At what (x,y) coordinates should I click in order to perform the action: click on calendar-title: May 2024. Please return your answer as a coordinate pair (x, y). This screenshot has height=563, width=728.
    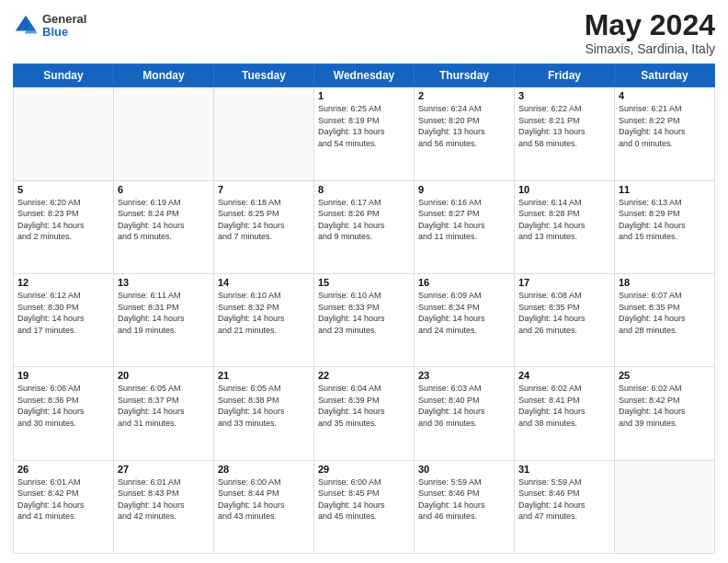
    Looking at the image, I should click on (650, 26).